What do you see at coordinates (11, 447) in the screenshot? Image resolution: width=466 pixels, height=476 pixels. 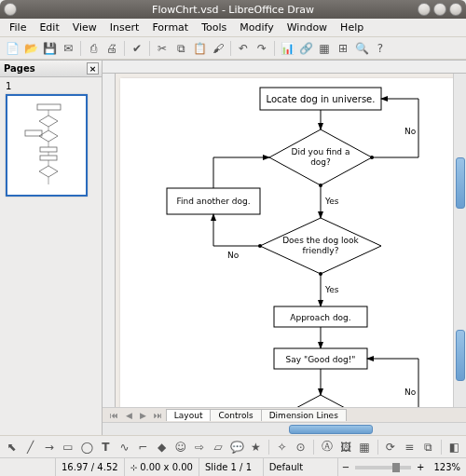 I see `select-tool-icon: ⬉` at bounding box center [11, 447].